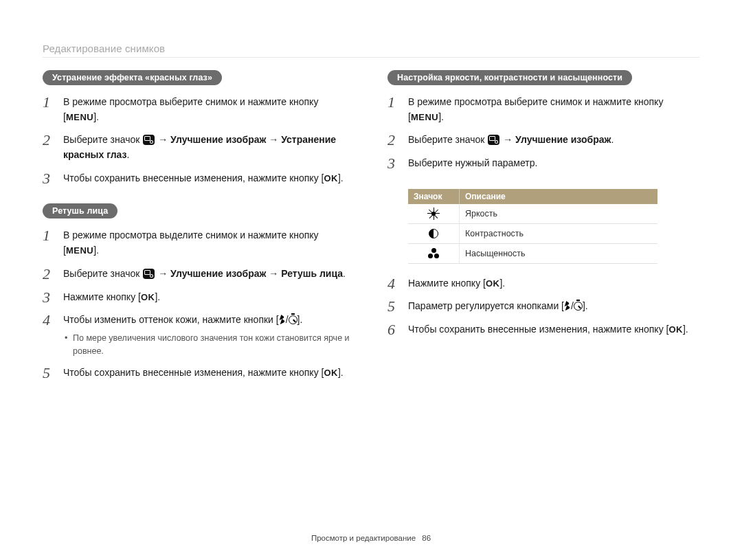 This screenshot has width=742, height=560. Describe the element at coordinates (434, 197) in the screenshot. I see `th-icon: Значок` at that location.